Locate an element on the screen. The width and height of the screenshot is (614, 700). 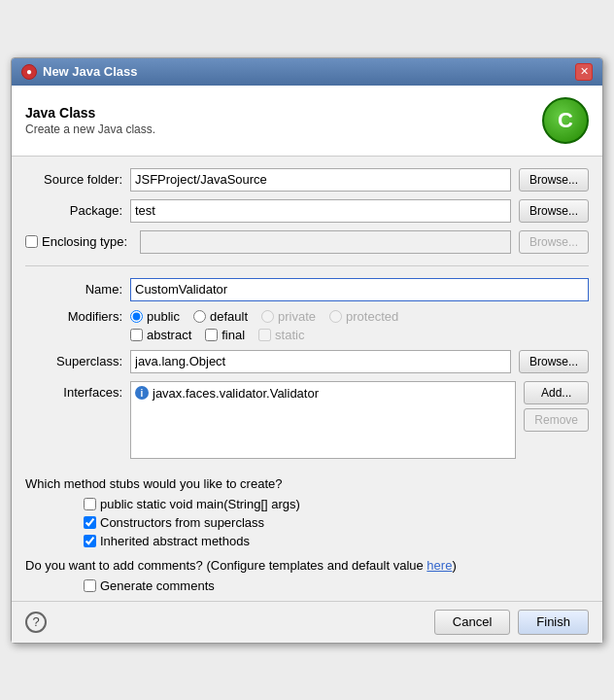
modifiers-row: Modifiers: public default private is located at coordinates (307, 326).